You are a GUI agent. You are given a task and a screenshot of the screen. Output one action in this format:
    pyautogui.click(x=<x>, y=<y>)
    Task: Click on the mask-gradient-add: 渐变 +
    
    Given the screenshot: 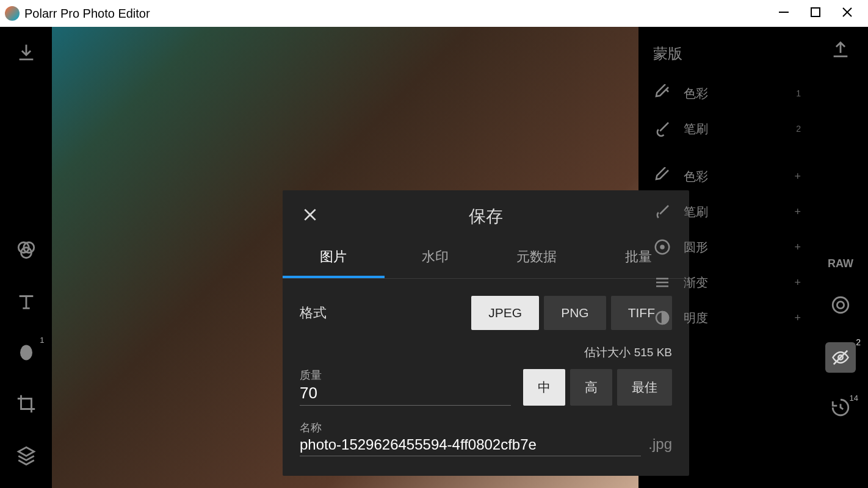 What is the action you would take?
    pyautogui.click(x=726, y=282)
    